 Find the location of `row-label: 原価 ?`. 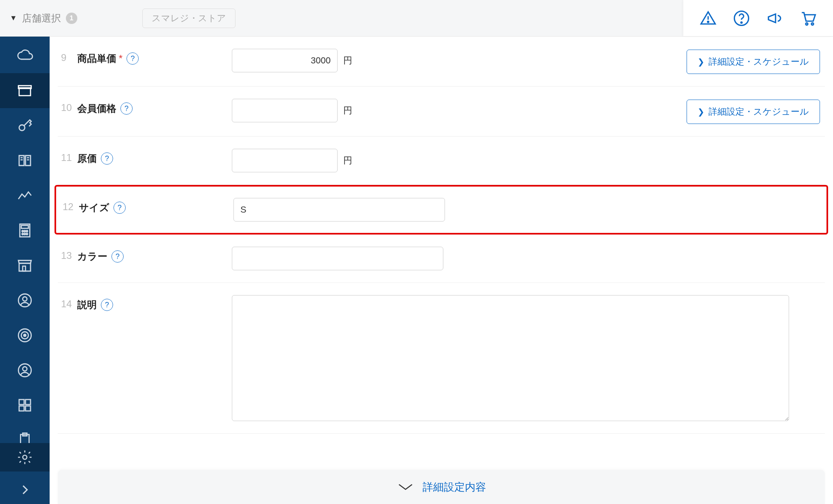

row-label: 原価 ? is located at coordinates (155, 157).